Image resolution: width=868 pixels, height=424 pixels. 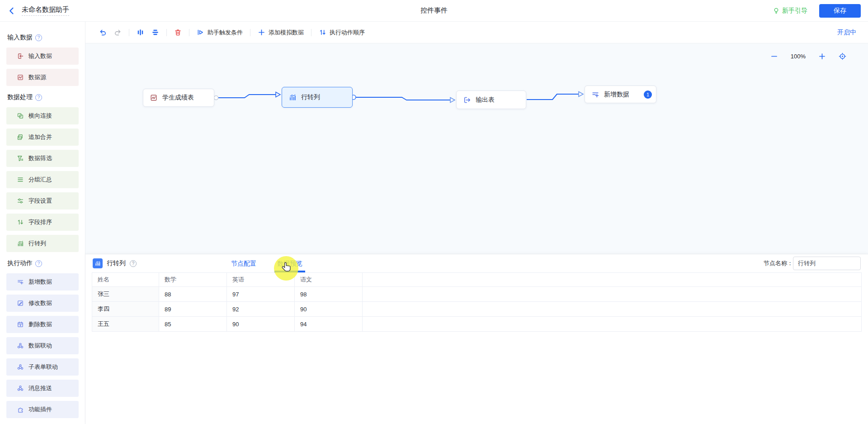 I want to click on column-header: 语文, so click(x=329, y=280).